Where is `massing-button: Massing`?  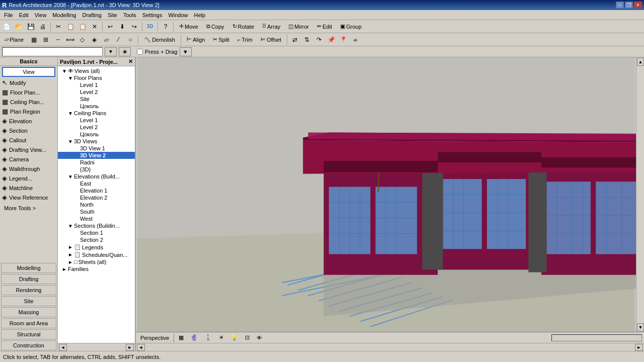 massing-button: Massing is located at coordinates (29, 312).